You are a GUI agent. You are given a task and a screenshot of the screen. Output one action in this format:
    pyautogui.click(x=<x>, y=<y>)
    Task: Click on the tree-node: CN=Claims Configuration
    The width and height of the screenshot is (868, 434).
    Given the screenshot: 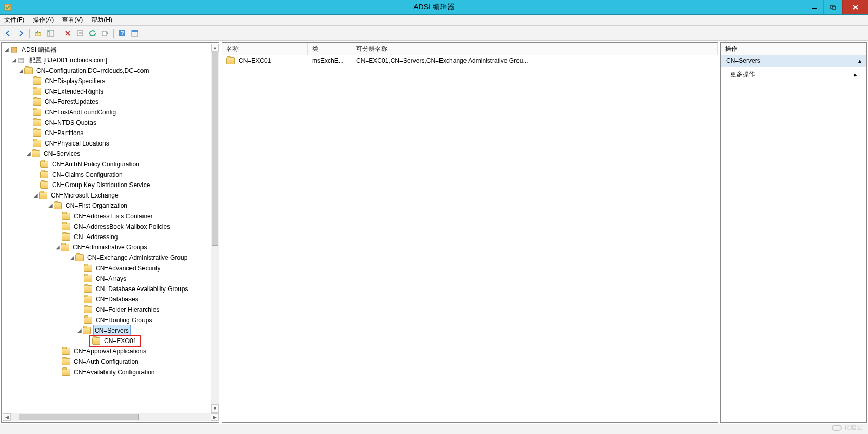 What is the action you would take?
    pyautogui.click(x=87, y=175)
    